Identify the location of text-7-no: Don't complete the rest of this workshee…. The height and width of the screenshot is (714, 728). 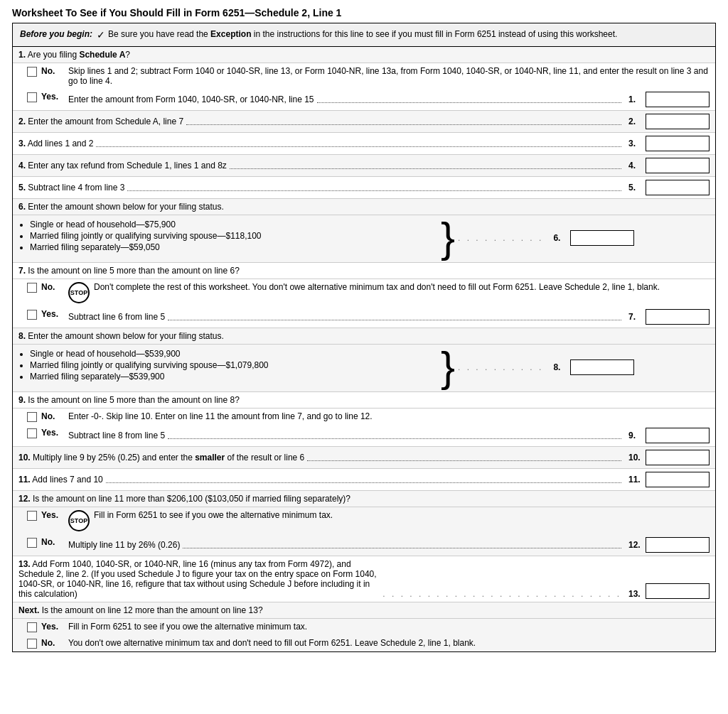
(402, 287).